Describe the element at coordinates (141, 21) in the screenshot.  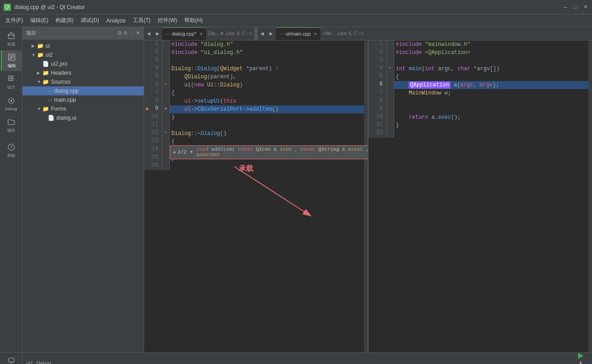
I see `menu-tools: 工具(T)` at that location.